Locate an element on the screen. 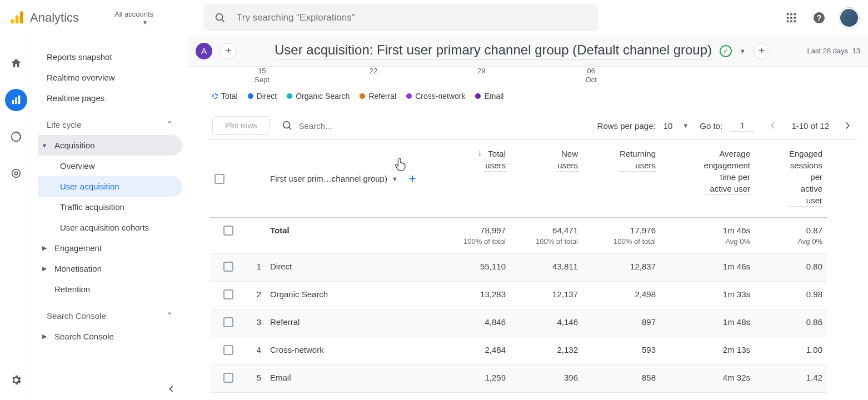  nav-realtime-overview: Realtime overview is located at coordinates (110, 78).